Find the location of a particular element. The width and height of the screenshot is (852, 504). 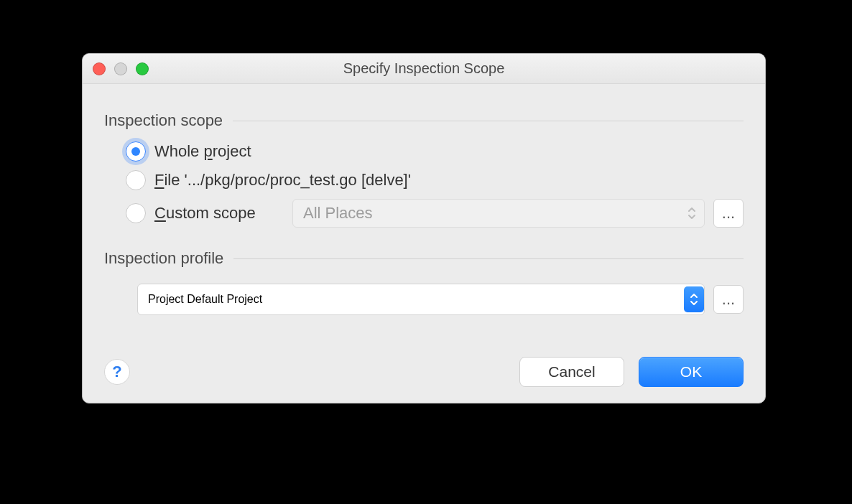

profile-selected: Project Default is located at coordinates (185, 299).